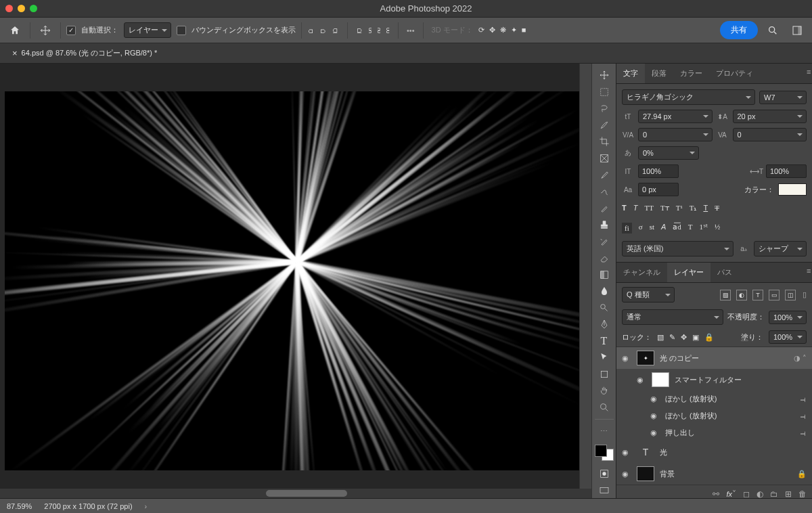 The image size is (812, 513). Describe the element at coordinates (678, 249) in the screenshot. I see `language-dropdown: 英語 (米国)` at that location.